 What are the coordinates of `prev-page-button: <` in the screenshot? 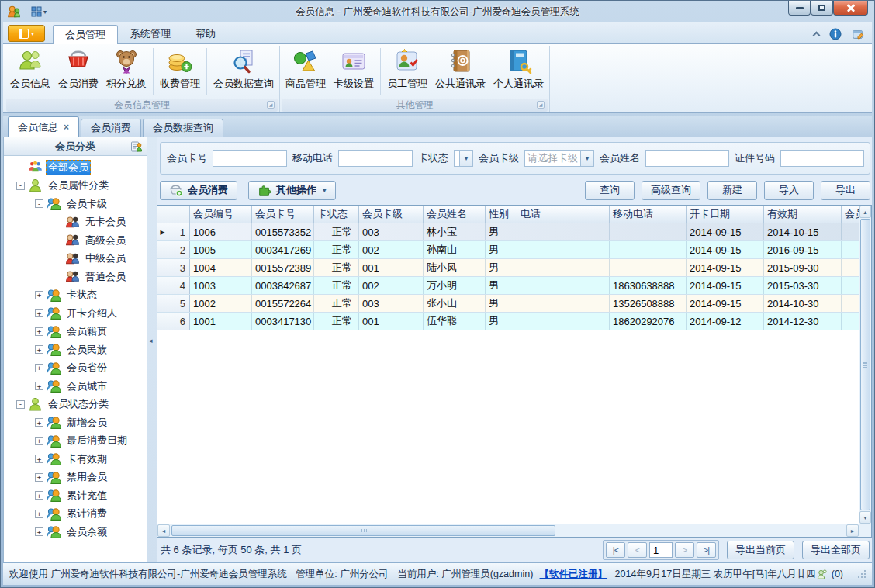 It's located at (638, 550).